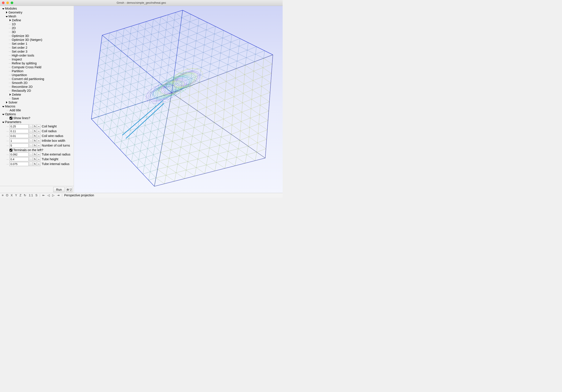 Image resolution: width=562 pixels, height=392 pixels. What do you see at coordinates (7, 195) in the screenshot?
I see `axis-o-button: O` at bounding box center [7, 195].